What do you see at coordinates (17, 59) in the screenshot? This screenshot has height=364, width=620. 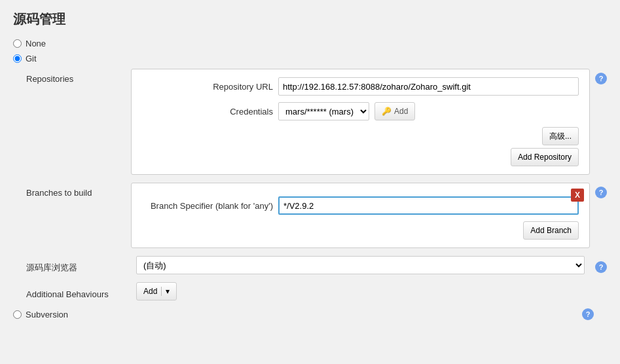 I see `git-radio` at bounding box center [17, 59].